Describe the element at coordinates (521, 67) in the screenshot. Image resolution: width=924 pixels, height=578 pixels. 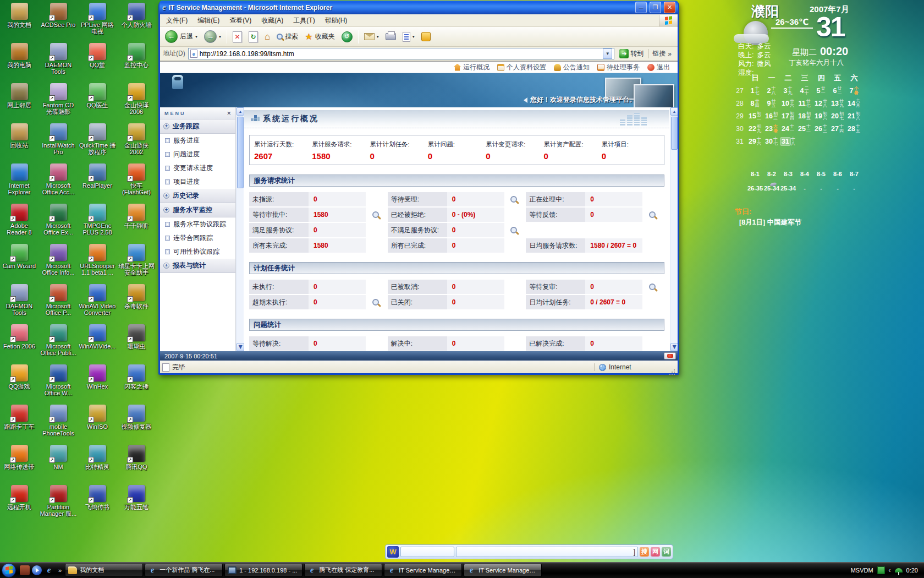
I see `topnav-item: 个人资料设置` at that location.